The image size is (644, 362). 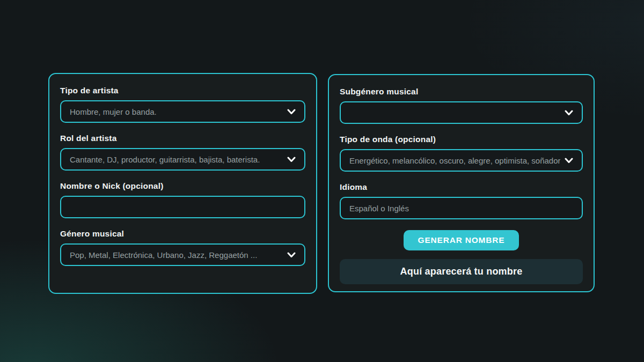 I want to click on vibe-type-select: Energético, melancólico, oscuro, alegre,…, so click(x=462, y=160).